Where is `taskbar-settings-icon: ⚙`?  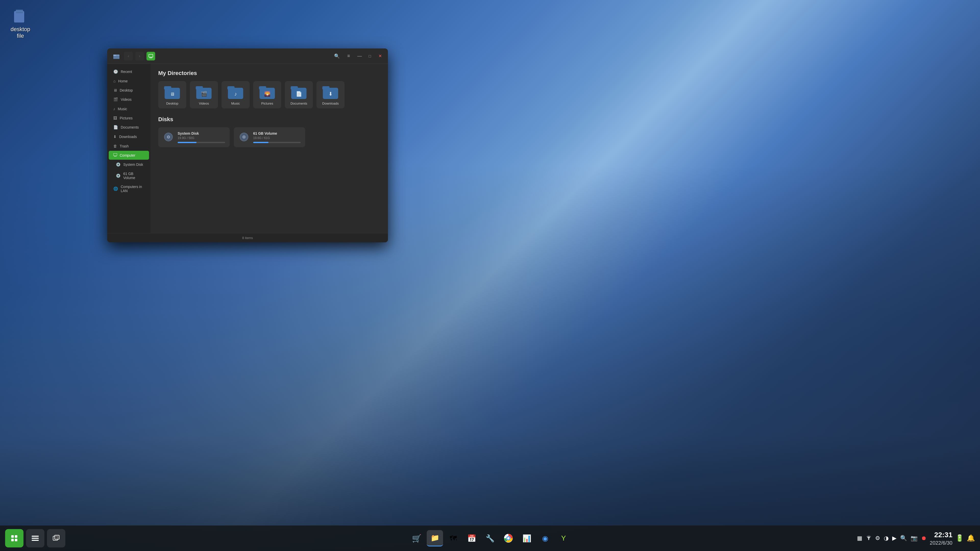 taskbar-settings-icon: ⚙ is located at coordinates (878, 538).